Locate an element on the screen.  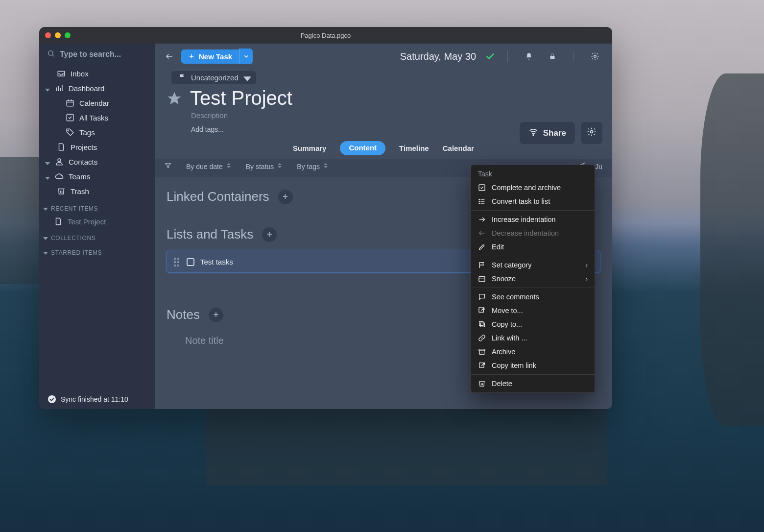
menu-label: Edit is located at coordinates (498, 247).